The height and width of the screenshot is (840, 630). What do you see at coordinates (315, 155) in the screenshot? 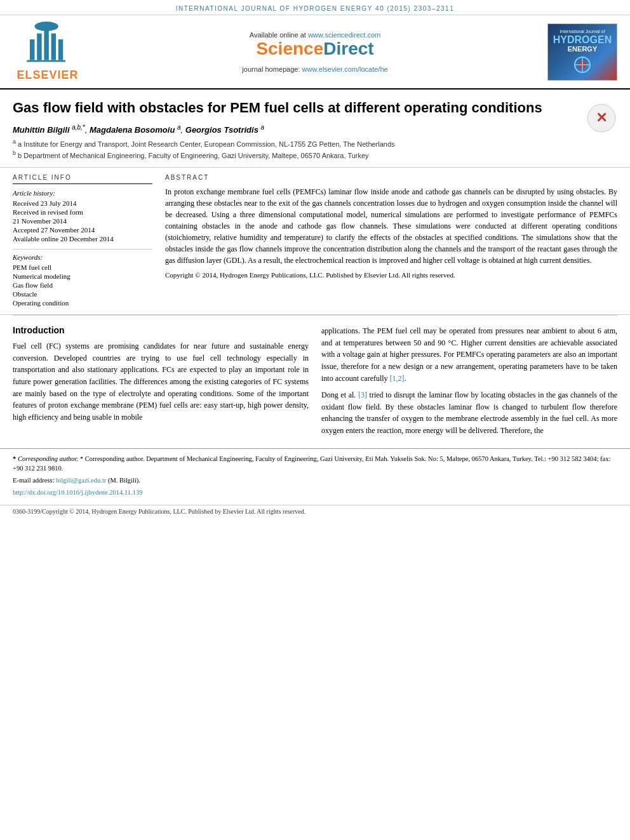
I see `affiliation-b: b b Department of Mechanical Engineering…` at bounding box center [315, 155].